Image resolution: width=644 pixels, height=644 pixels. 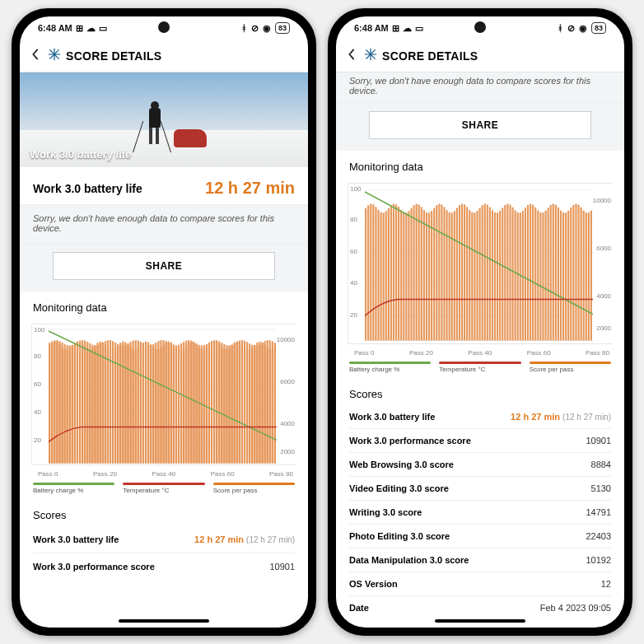 I want to click on table-row: Work 3.0 battery life12 h 27 min (12 h 2…, so click(x=164, y=539).